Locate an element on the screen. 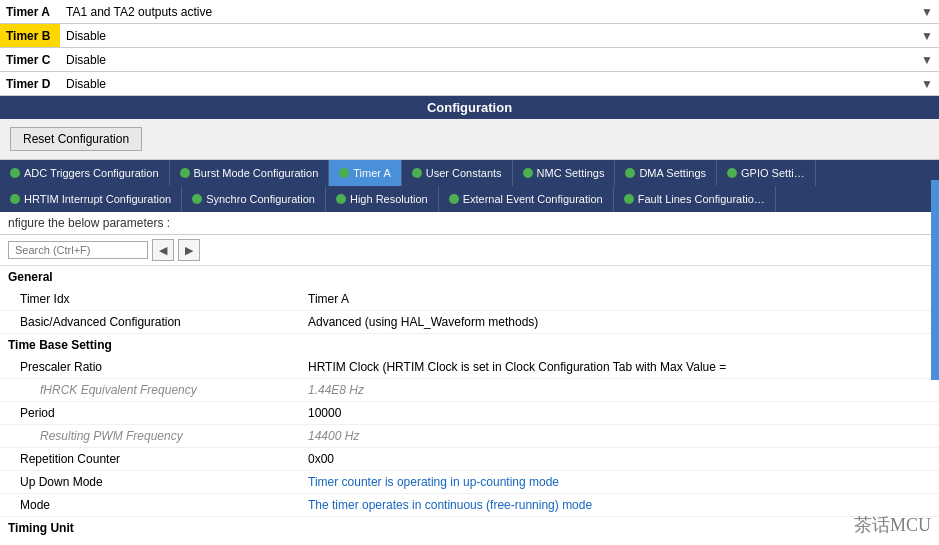 The image size is (939, 545). param-value-10: The timer operates in continuous (free-r… is located at coordinates (620, 505).